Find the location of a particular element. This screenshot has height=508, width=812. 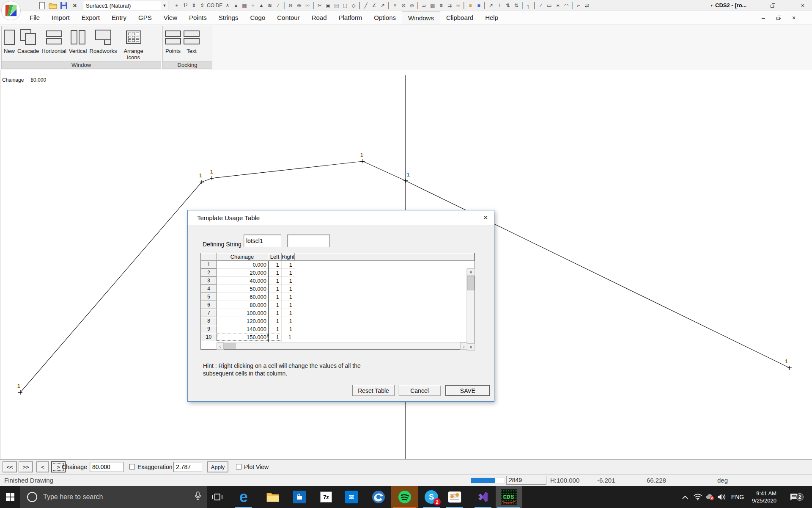

dialog-close-icon: × is located at coordinates (486, 218).